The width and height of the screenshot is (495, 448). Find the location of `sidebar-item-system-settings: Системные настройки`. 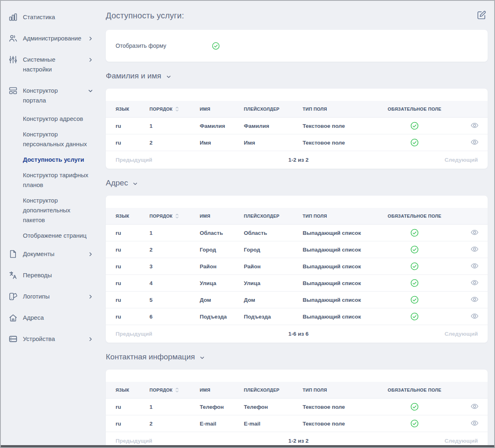

sidebar-item-system-settings: Системные настройки is located at coordinates (50, 65).